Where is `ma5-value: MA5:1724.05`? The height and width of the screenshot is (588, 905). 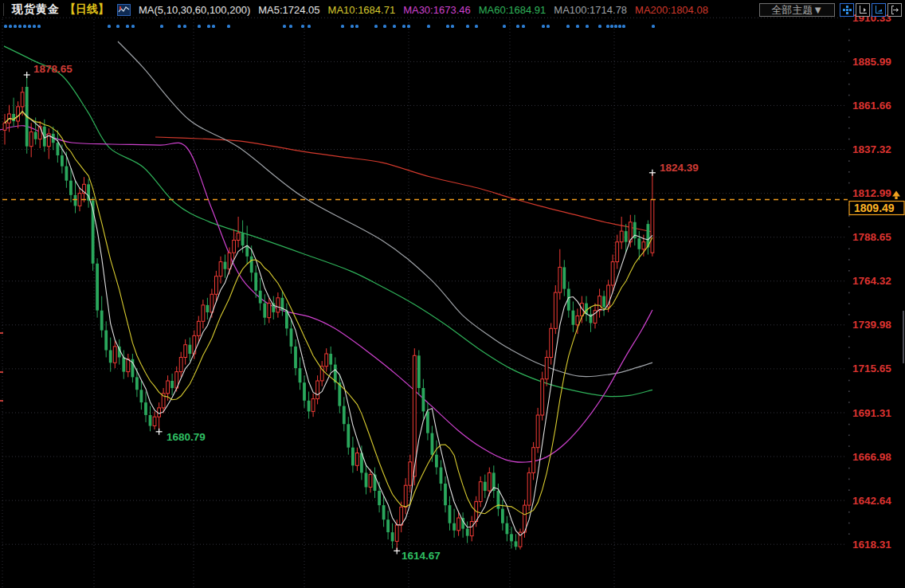 ma5-value: MA5:1724.05 is located at coordinates (288, 10).